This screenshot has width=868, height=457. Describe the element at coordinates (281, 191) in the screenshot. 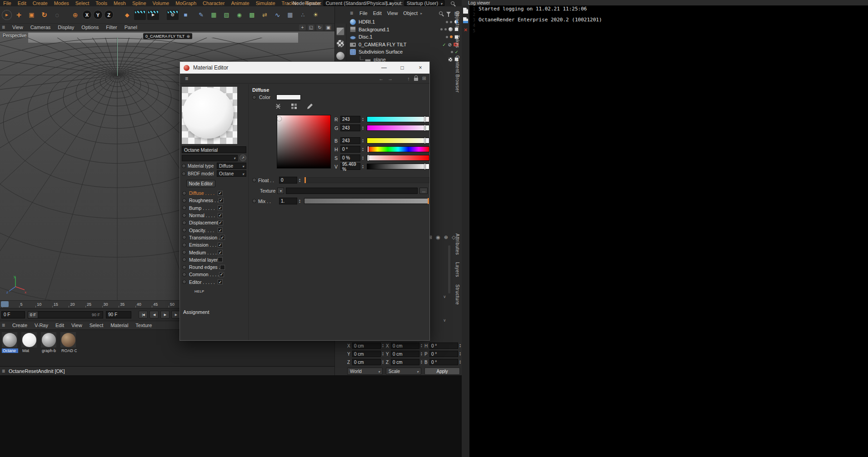

I see `texture-dropdown-button` at that location.